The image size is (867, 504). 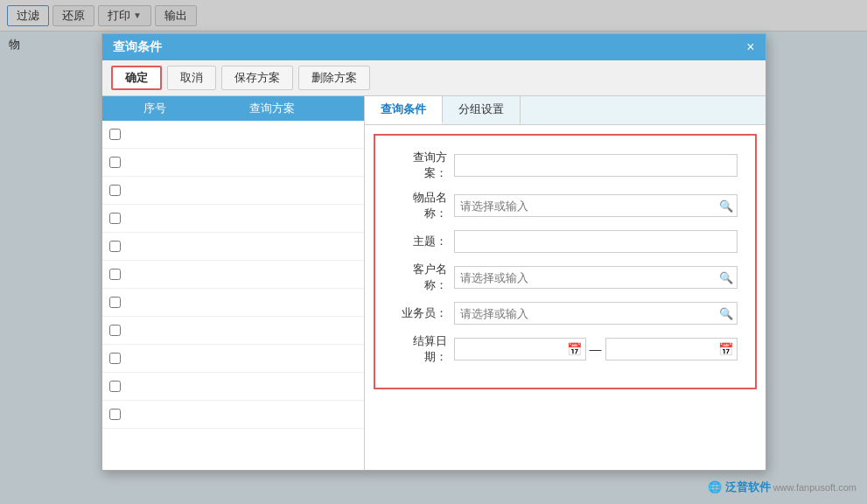 What do you see at coordinates (596, 349) in the screenshot?
I see `date-input-group: 📅 — 📅` at bounding box center [596, 349].